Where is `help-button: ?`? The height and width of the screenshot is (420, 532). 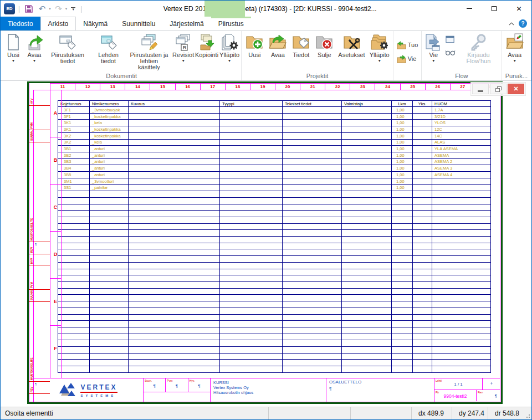 help-button: ? is located at coordinates (523, 23).